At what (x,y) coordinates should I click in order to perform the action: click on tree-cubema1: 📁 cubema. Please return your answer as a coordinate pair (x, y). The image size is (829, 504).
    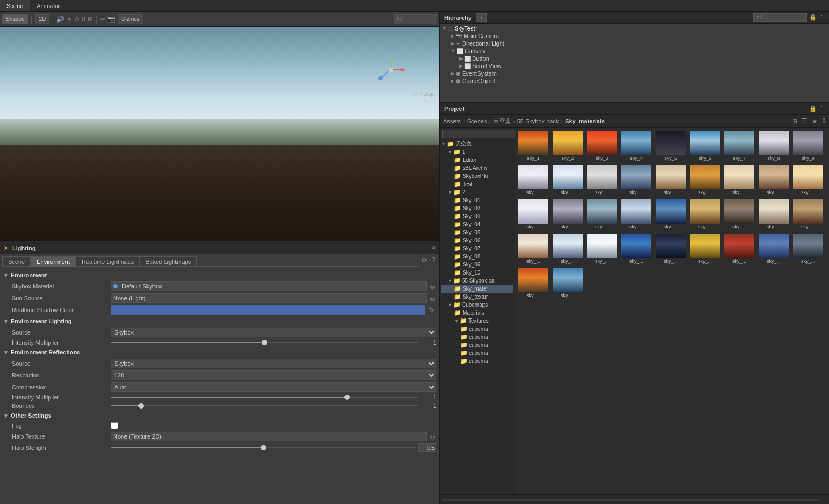
    Looking at the image, I should click on (478, 329).